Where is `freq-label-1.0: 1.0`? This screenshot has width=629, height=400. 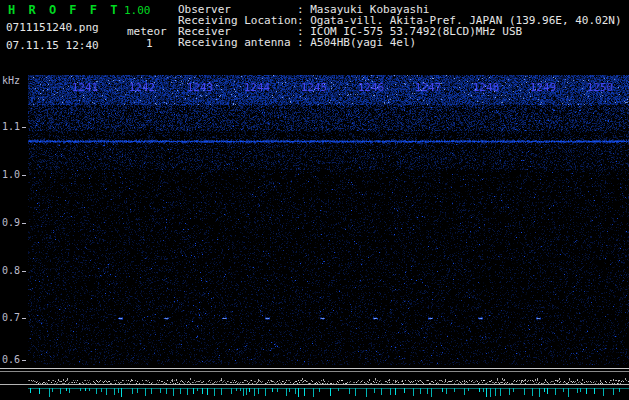
freq-label-1.0: 1.0 is located at coordinates (11, 174).